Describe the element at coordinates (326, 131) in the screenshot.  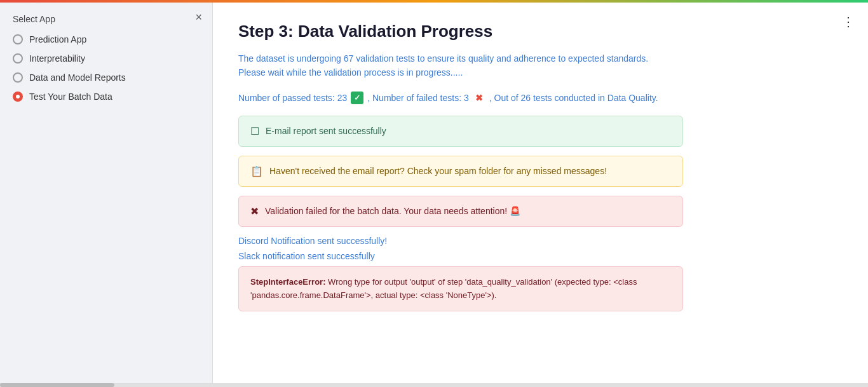
I see `alert-success-text: E-mail report sent successfully` at that location.